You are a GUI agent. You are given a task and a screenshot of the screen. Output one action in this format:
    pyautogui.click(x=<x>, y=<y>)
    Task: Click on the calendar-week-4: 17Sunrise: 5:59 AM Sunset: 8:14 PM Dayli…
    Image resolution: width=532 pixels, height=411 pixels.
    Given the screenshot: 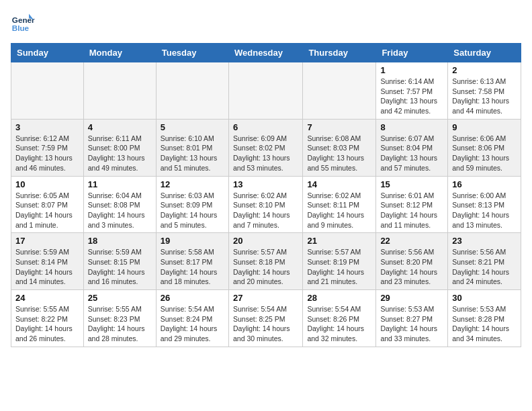 What is the action you would take?
    pyautogui.click(x=266, y=262)
    